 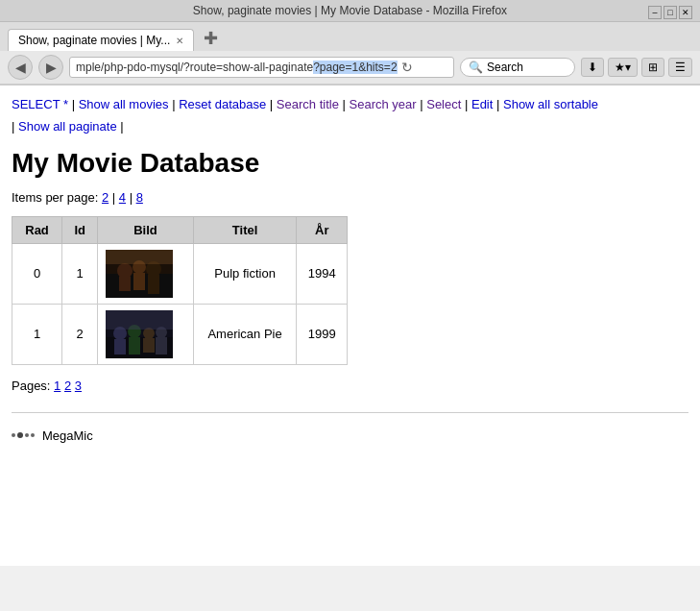 I want to click on row-title: Pulp fiction, so click(x=245, y=273).